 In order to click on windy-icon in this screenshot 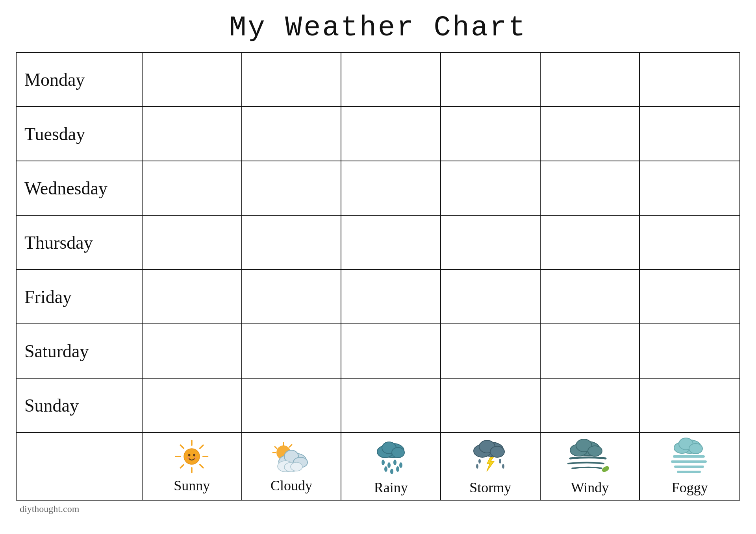, I will do `click(590, 456)`.